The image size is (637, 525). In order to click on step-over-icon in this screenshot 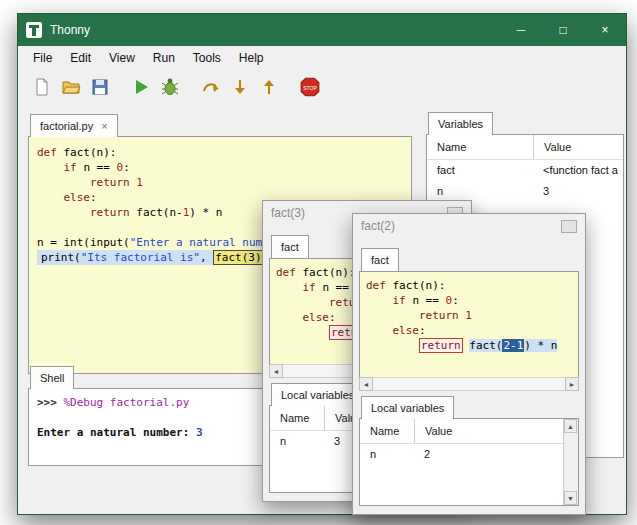, I will do `click(211, 87)`.